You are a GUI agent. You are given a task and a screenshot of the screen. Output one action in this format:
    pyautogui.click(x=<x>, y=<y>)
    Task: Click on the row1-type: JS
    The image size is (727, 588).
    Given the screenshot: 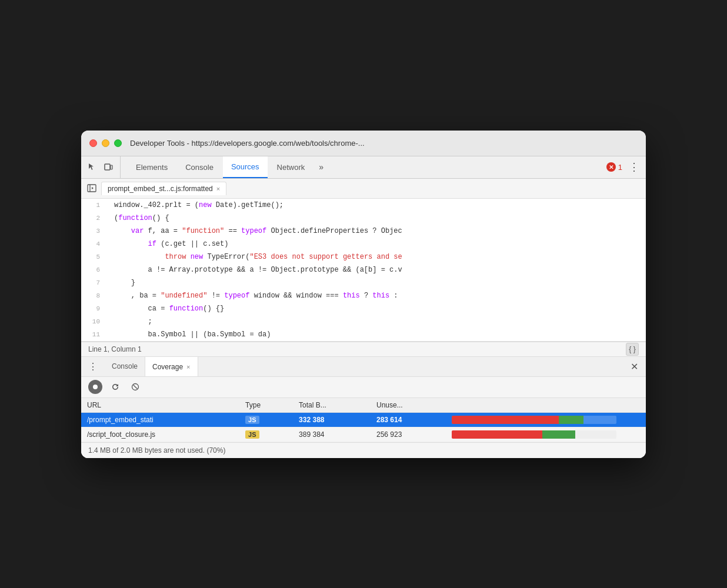 What is the action you would take?
    pyautogui.click(x=266, y=420)
    